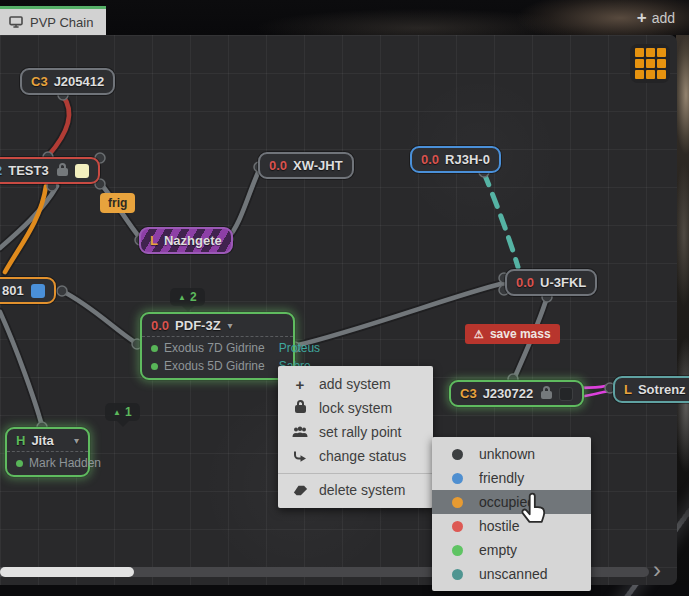 The image size is (689, 596). Describe the element at coordinates (62, 22) in the screenshot. I see `tab-label: PVP Chain` at that location.